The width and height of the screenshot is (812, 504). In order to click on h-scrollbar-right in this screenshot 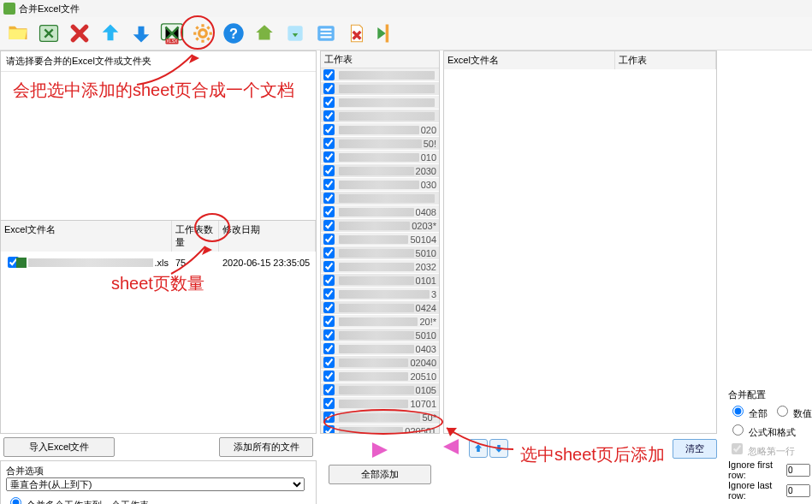, I will do `click(580, 427)`.